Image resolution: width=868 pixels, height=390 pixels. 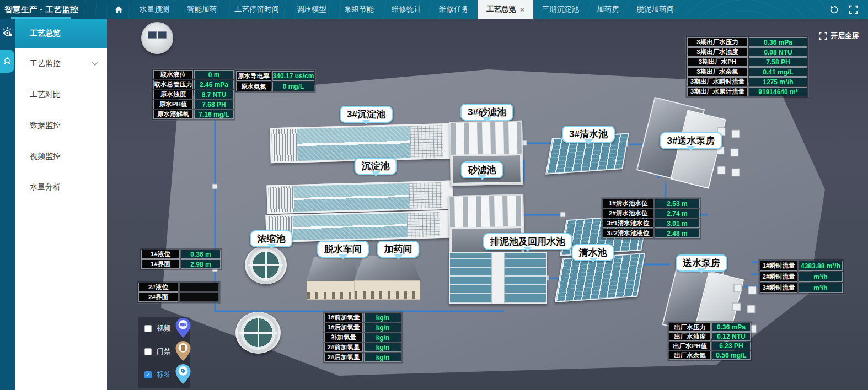 What do you see at coordinates (821, 288) in the screenshot?
I see `metric-value: m³/h` at bounding box center [821, 288].